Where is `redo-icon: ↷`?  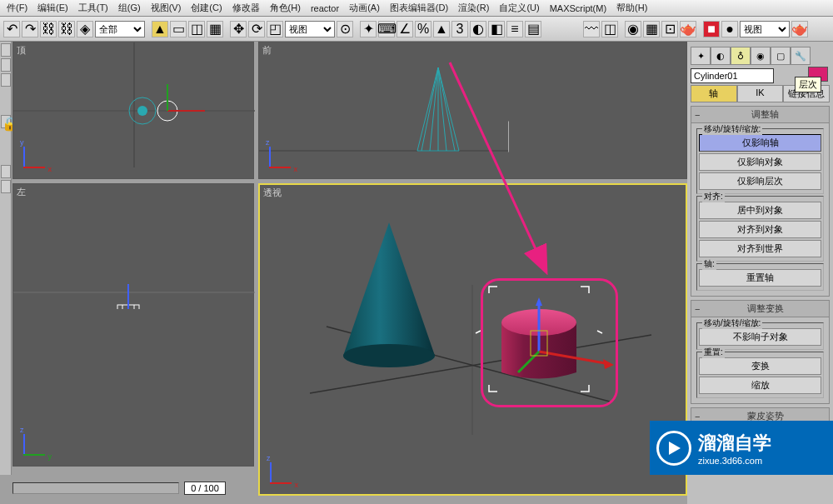
redo-icon: ↷ is located at coordinates (30, 29).